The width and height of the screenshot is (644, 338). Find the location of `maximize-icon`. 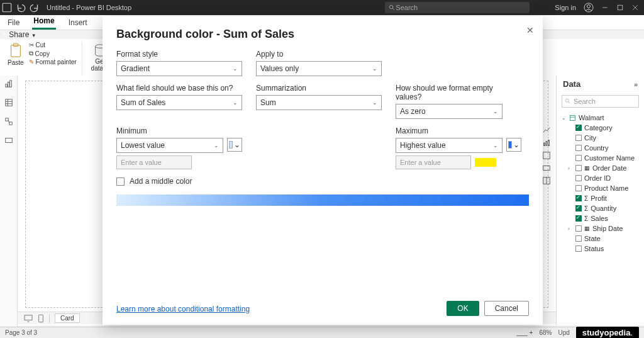

maximize-icon is located at coordinates (620, 8).